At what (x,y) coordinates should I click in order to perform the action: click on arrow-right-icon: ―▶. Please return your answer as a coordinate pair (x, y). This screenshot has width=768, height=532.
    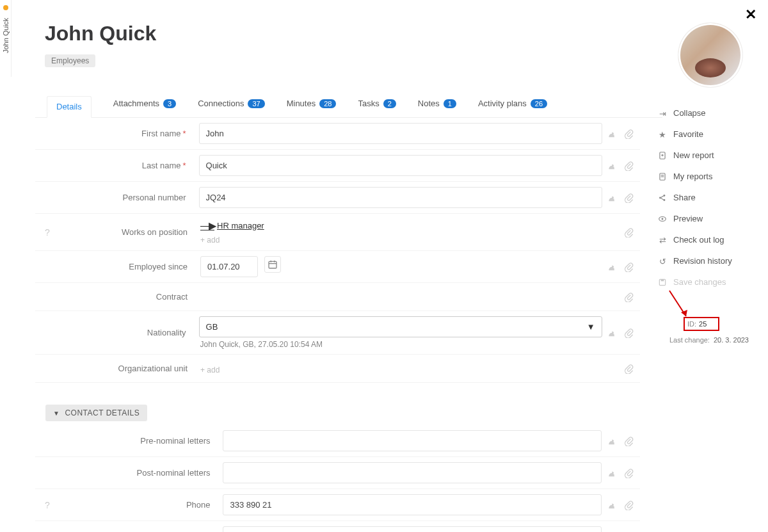
    Looking at the image, I should click on (207, 225).